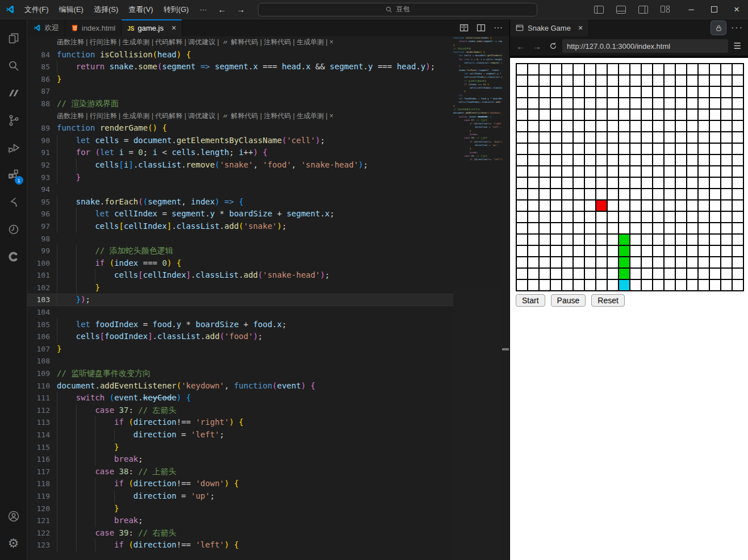 Image resolution: width=748 pixels, height=560 pixels. What do you see at coordinates (240, 104) in the screenshot?
I see `code-row-88: 88// 渲染游戏界面` at bounding box center [240, 104].